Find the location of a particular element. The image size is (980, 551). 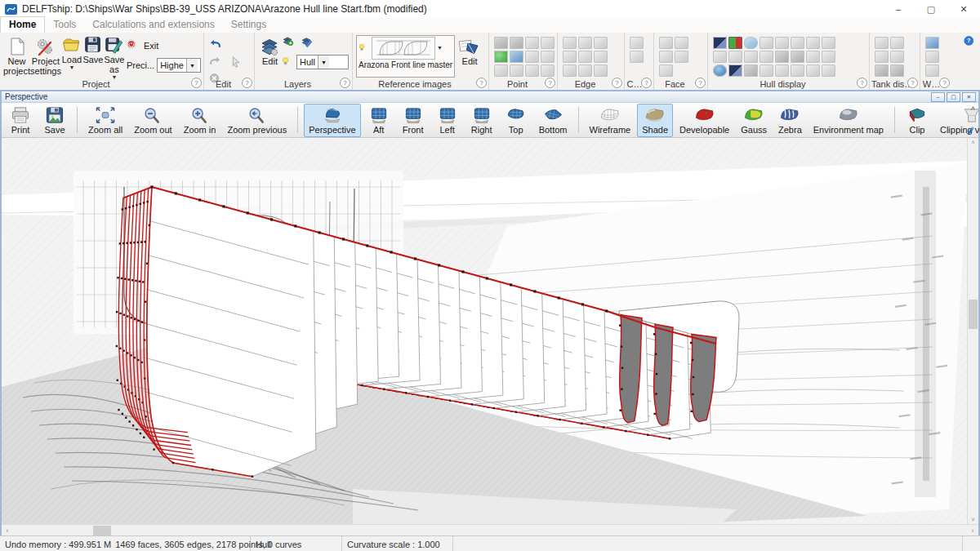

menu-tab-calculations-and-extensions: Calculations and extensions is located at coordinates (154, 24).